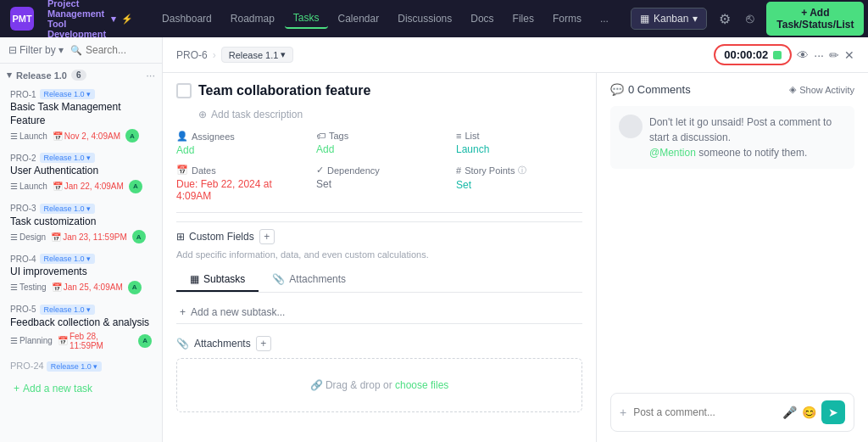 This screenshot has width=868, height=442. Describe the element at coordinates (725, 19) in the screenshot. I see `settings-icon: ⚙` at that location.